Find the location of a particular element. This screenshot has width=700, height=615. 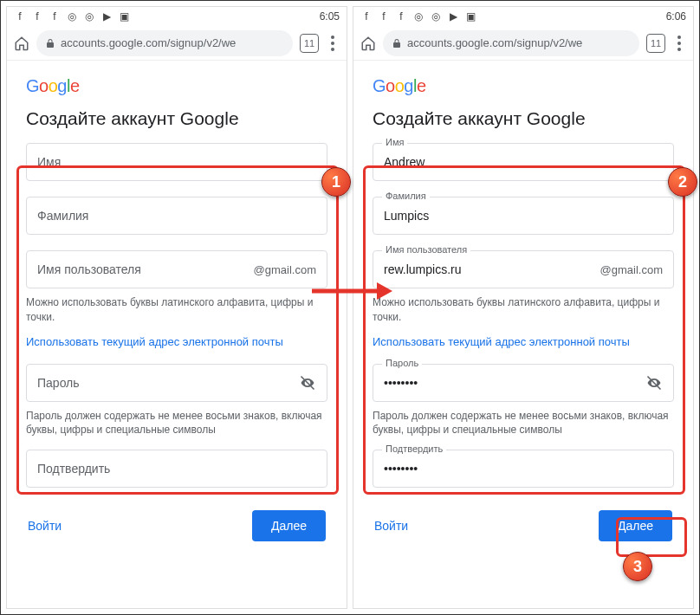

username-label: Имя пользователя is located at coordinates (426, 249).